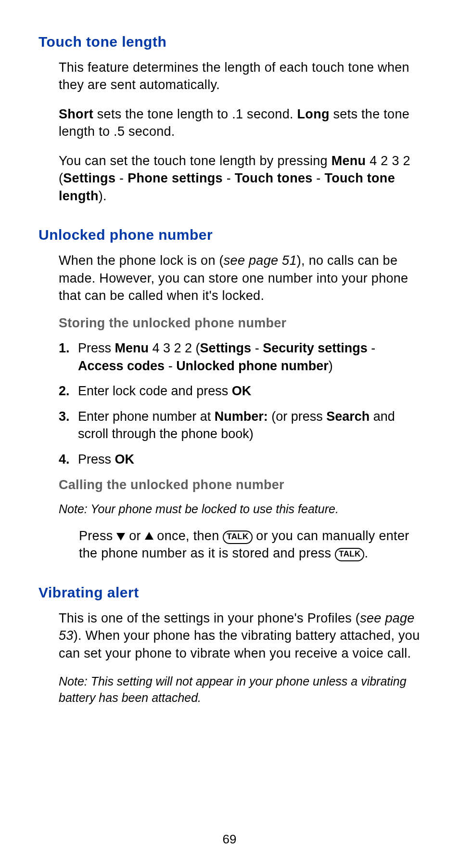  I want to click on subheading-storing: Storing the unlocked phone number, so click(240, 324).